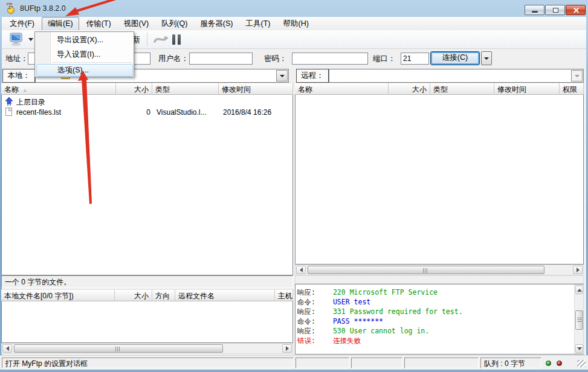 This screenshot has width=588, height=372. What do you see at coordinates (85, 54) in the screenshot?
I see `menu-item-import-settings: 导入设置(I)...` at bounding box center [85, 54].